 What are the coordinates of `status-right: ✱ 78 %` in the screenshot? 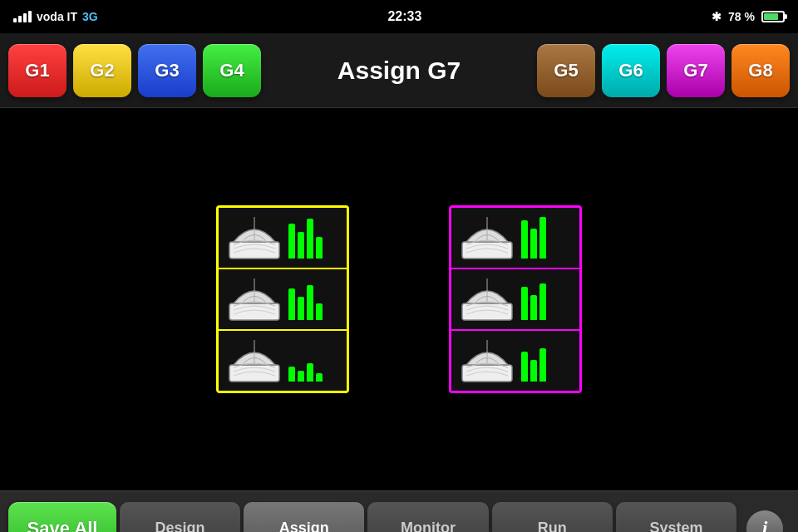 It's located at (748, 17).